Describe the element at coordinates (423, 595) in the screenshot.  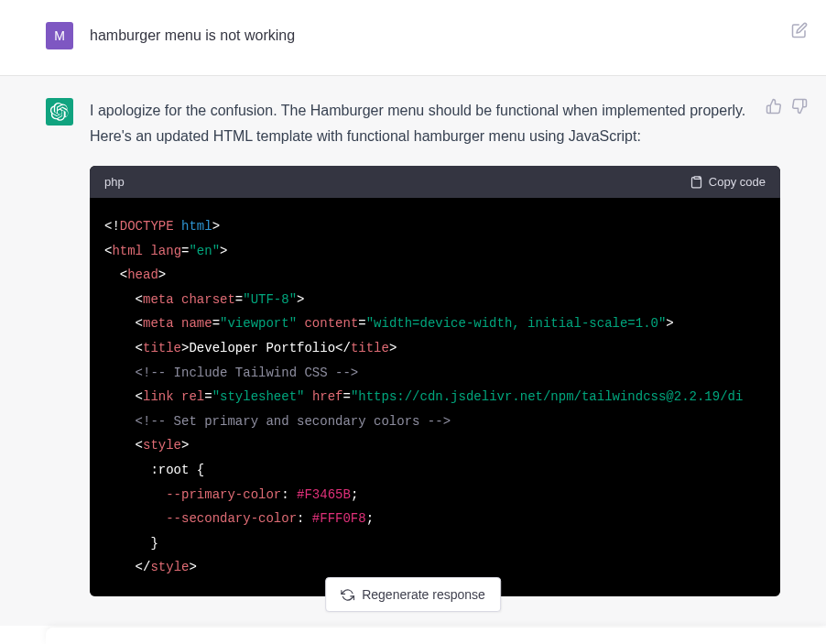
I see `regenerate-label: Regenerate response` at that location.